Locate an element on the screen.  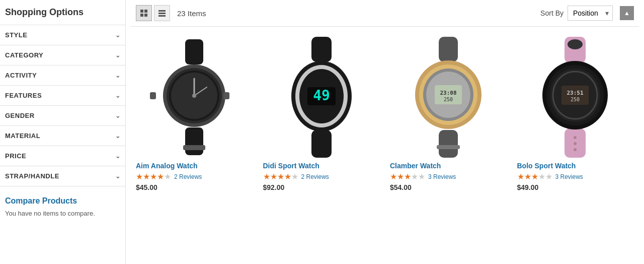
stars-row: ★★★★★ 2 Reviews is located at coordinates (322, 176).